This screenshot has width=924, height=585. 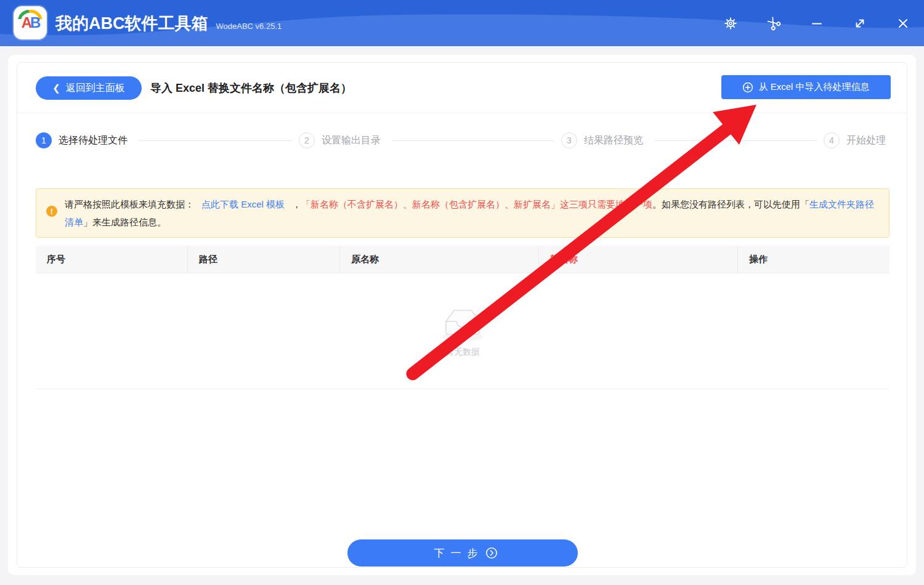 I want to click on column-header-index: 序号, so click(x=111, y=259).